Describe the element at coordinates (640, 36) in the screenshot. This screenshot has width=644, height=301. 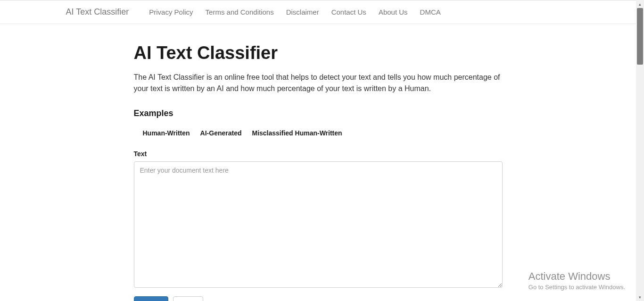
I see `scroll-thumb` at that location.